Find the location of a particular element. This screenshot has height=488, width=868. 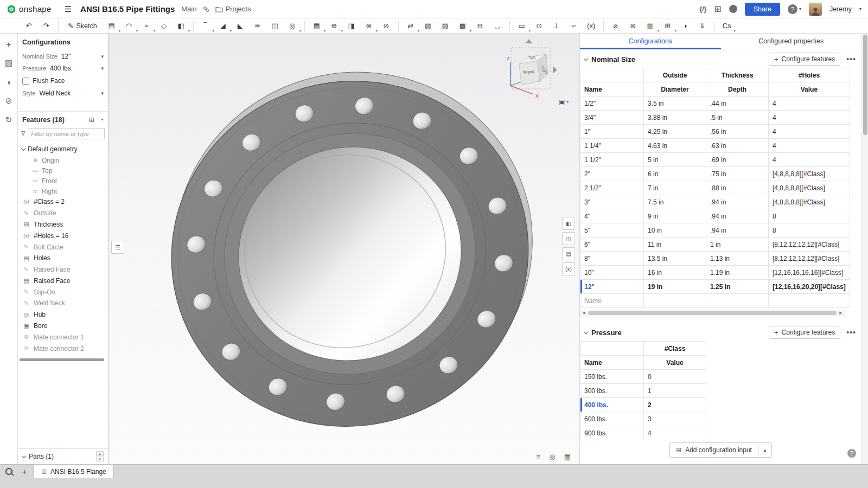

table-cell: 4.63 in is located at coordinates (675, 146).